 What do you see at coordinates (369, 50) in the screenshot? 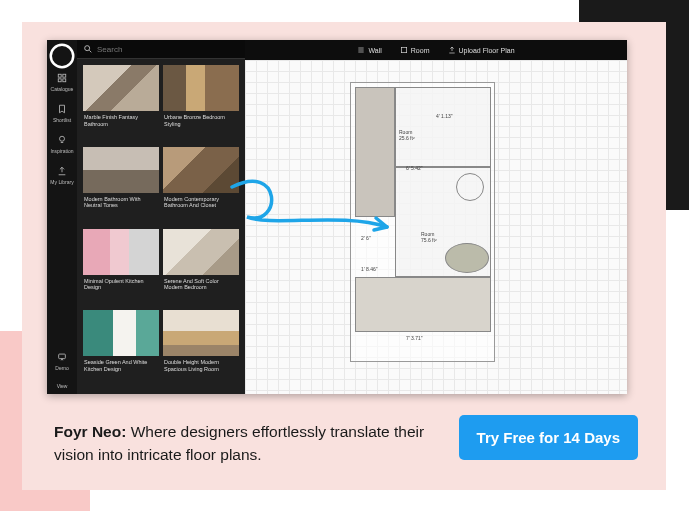
I see `tool-wall: Wall` at bounding box center [369, 50].